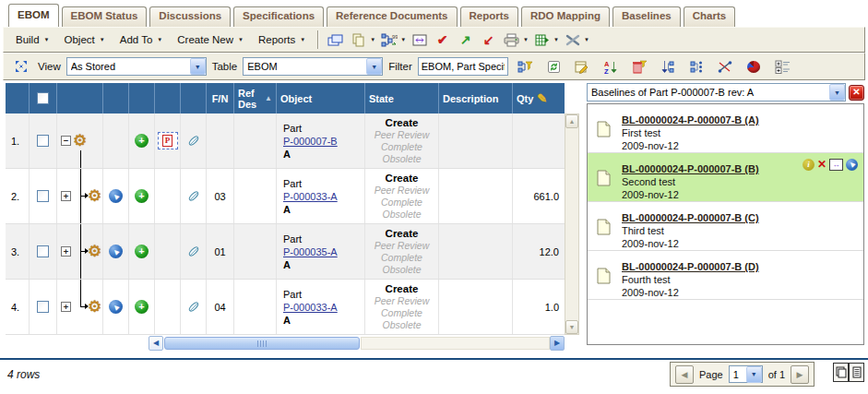 The height and width of the screenshot is (394, 868). What do you see at coordinates (313, 66) in the screenshot?
I see `table-select: EBOM ▼` at bounding box center [313, 66].